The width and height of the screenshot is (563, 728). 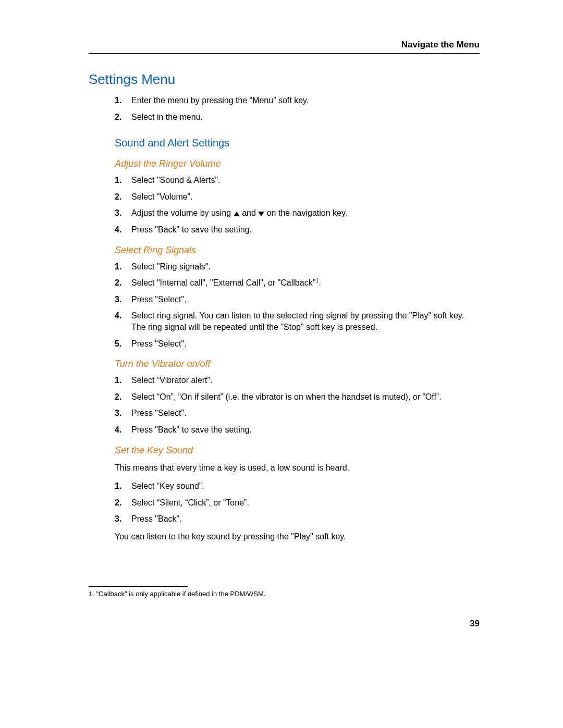 I want to click on list-item: 1. Select “Vibrator alert”., so click(x=297, y=380).